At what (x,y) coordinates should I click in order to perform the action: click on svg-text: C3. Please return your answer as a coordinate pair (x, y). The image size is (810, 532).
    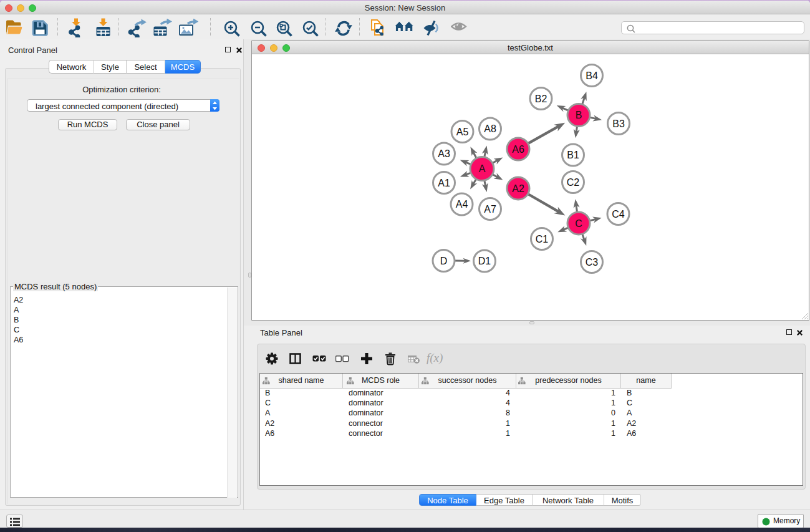
    Looking at the image, I should click on (592, 262).